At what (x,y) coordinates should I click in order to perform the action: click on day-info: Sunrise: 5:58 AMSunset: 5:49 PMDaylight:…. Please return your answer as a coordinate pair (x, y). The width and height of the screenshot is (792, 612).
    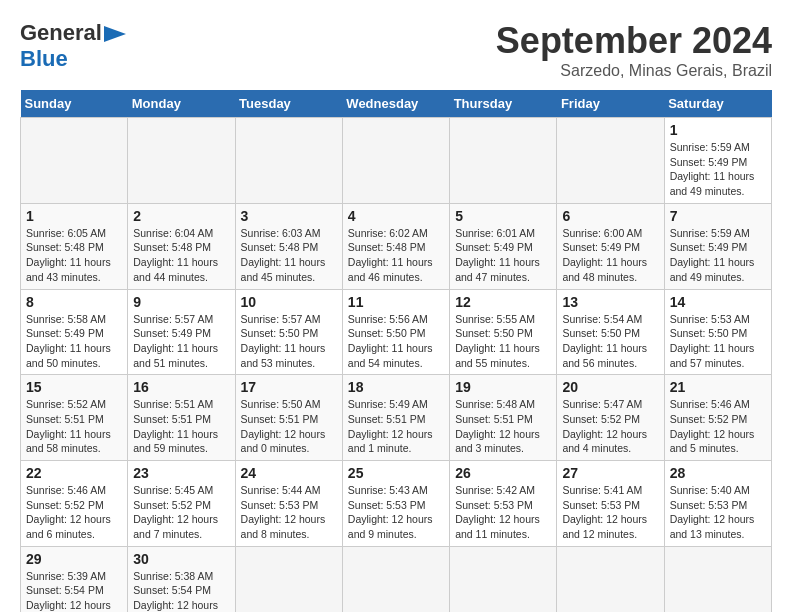
    Looking at the image, I should click on (74, 342).